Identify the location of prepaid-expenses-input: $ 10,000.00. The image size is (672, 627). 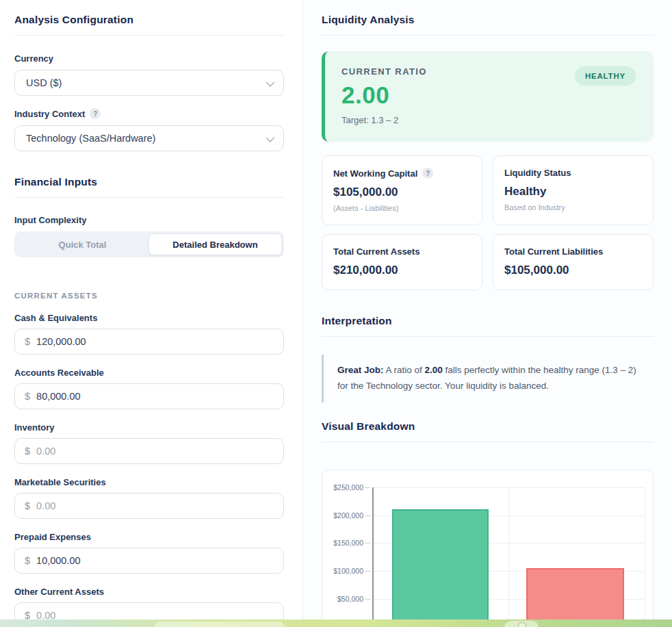
(149, 561).